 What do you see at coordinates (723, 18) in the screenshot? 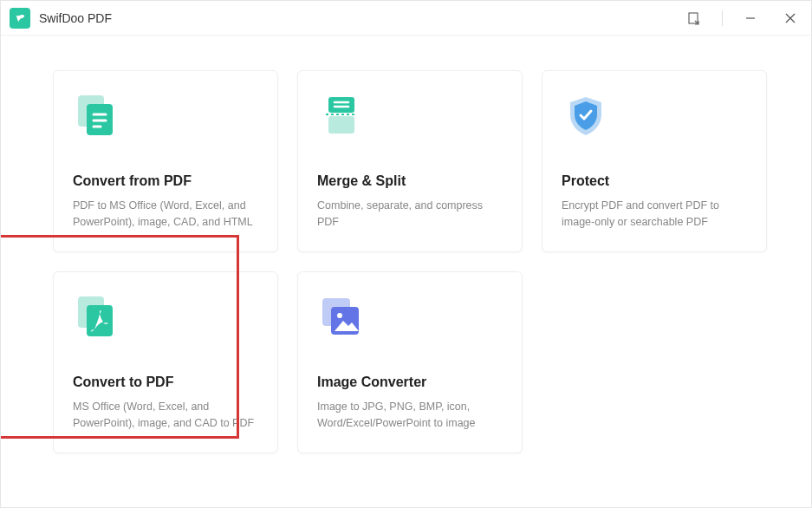
I see `divider` at bounding box center [723, 18].